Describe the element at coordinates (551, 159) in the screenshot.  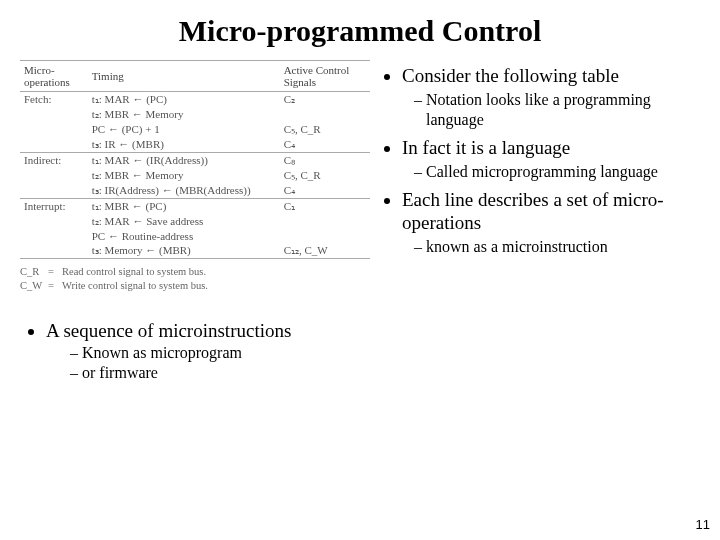
I see `list-item: In fact it is a language Called micropro…` at that location.